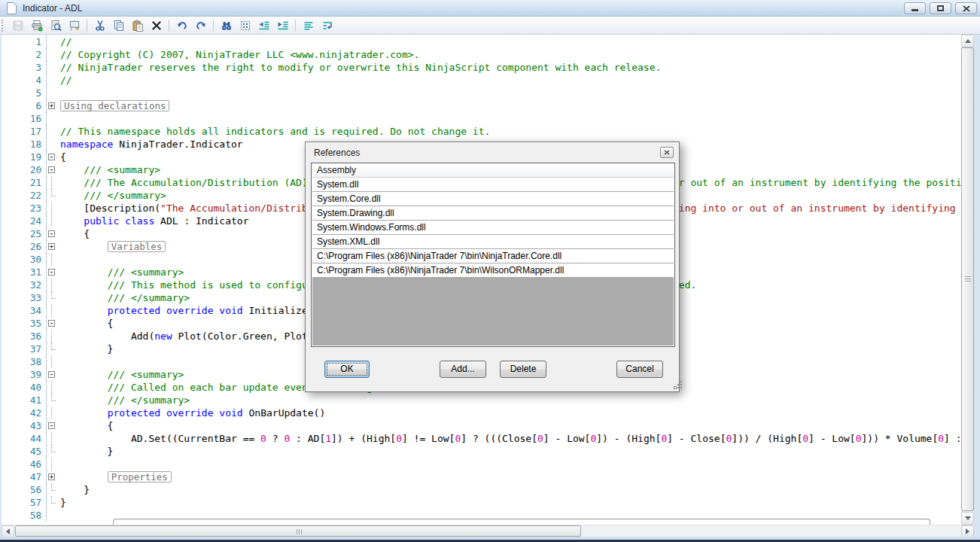  Describe the element at coordinates (968, 41) in the screenshot. I see `scroll-up-button` at that location.